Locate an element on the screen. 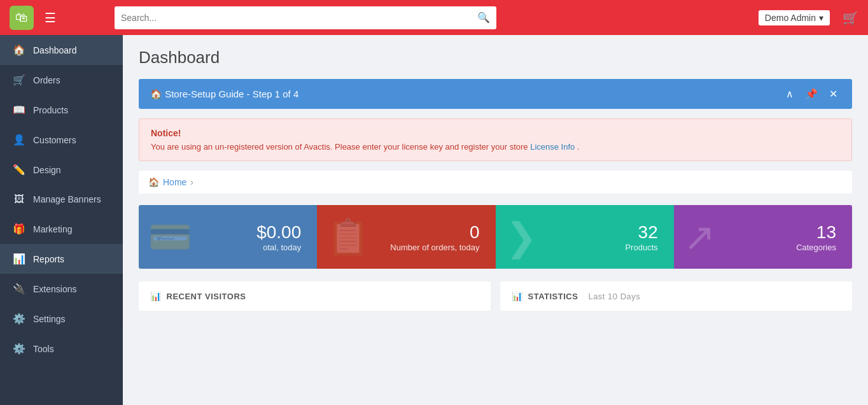 The width and height of the screenshot is (868, 405). products-icon: 📖 is located at coordinates (19, 110).